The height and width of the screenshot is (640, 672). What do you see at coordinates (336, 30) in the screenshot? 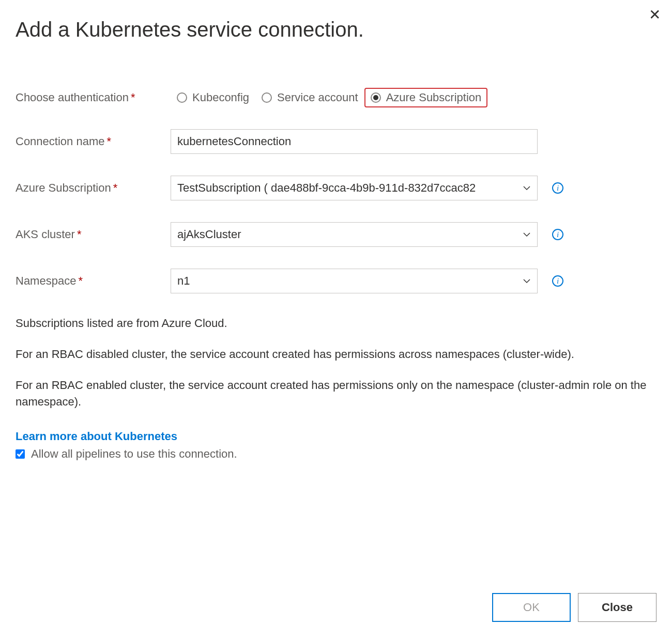
I see `dialog-title: Add a Kubernetes service connection.` at bounding box center [336, 30].